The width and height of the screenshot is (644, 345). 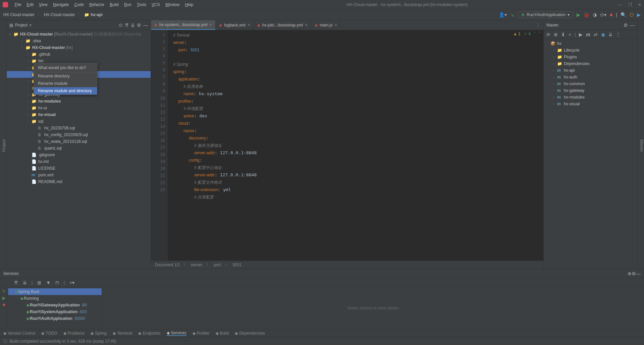 What do you see at coordinates (590, 104) in the screenshot?
I see `maven-item: ›mhx-visual` at bounding box center [590, 104].